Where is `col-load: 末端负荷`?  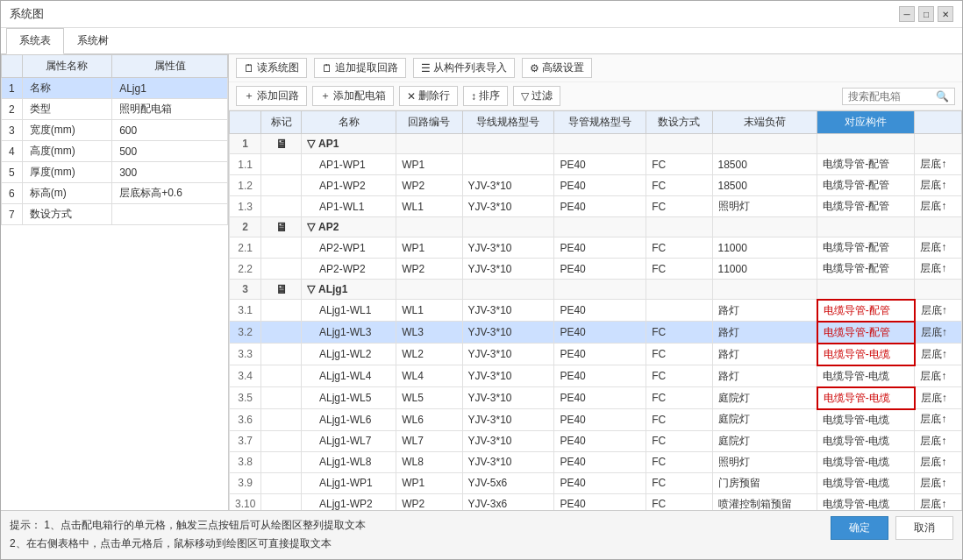 col-load: 末端负荷 is located at coordinates (765, 123).